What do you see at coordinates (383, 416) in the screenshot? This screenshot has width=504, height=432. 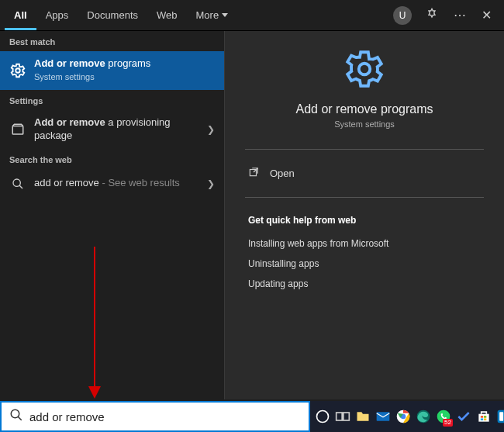 I see `taskbar-mail-icon` at bounding box center [383, 416].